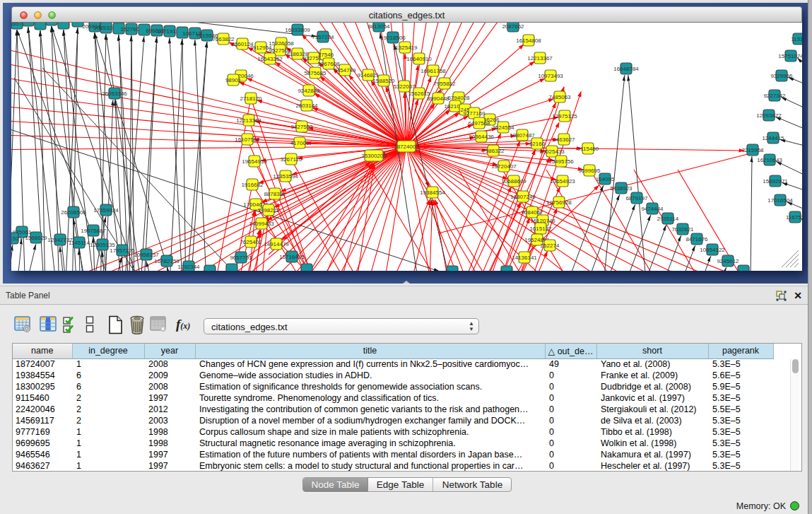 The width and height of the screenshot is (812, 514). What do you see at coordinates (621, 188) in the screenshot?
I see `svg-text: 5938923` at bounding box center [621, 188].